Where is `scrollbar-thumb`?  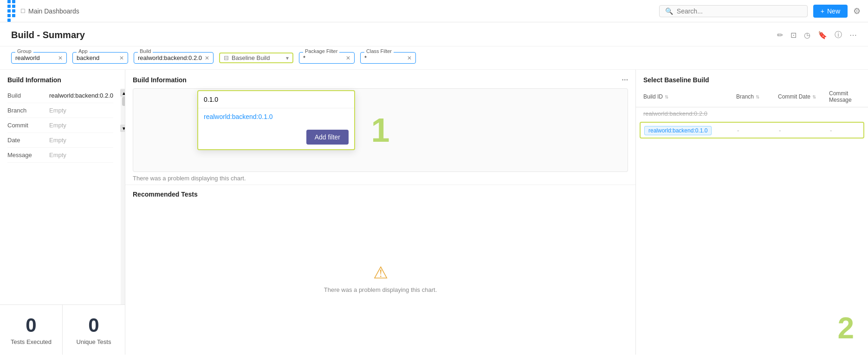
scrollbar-thumb is located at coordinates (123, 101).